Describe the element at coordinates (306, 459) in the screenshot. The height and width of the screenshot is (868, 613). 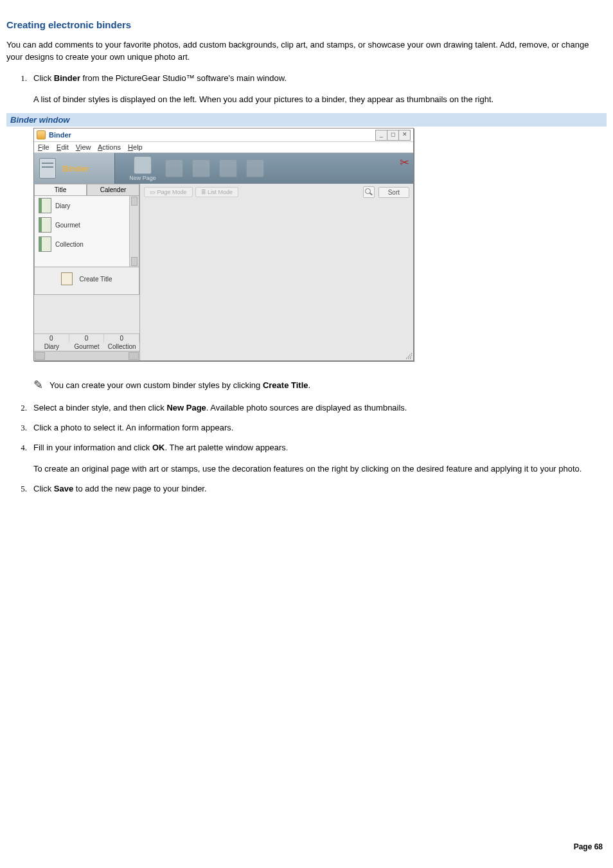
I see `step-4: 4. Fill in your information and click OK…` at that location.